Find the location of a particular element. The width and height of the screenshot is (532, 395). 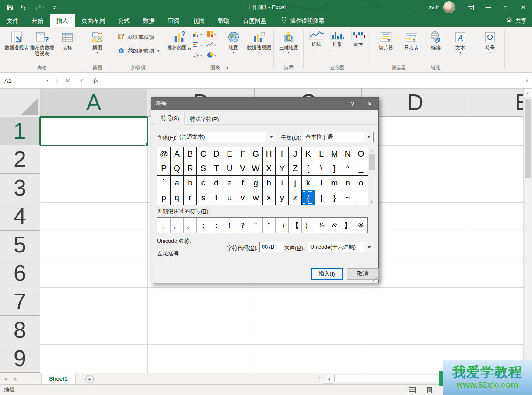

ribbon-button-链接: 链接 is located at coordinates (436, 39).